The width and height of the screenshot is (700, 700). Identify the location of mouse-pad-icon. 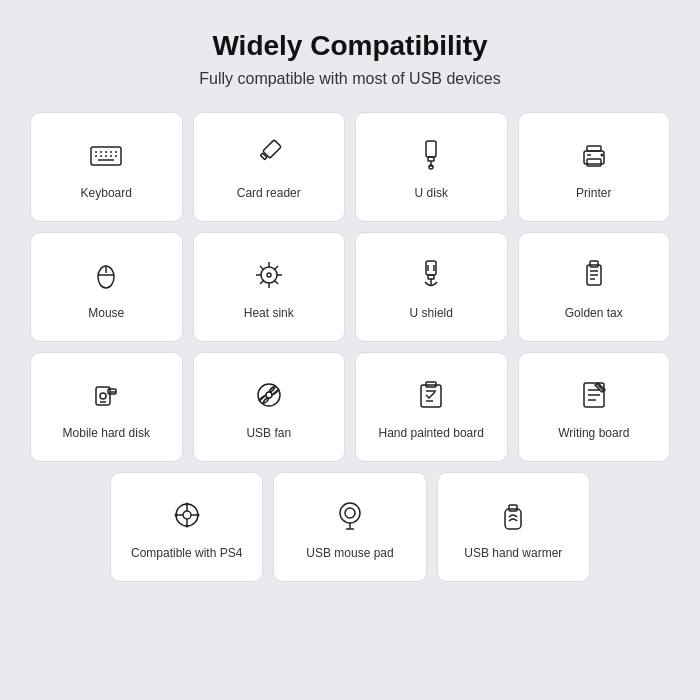
(350, 518).